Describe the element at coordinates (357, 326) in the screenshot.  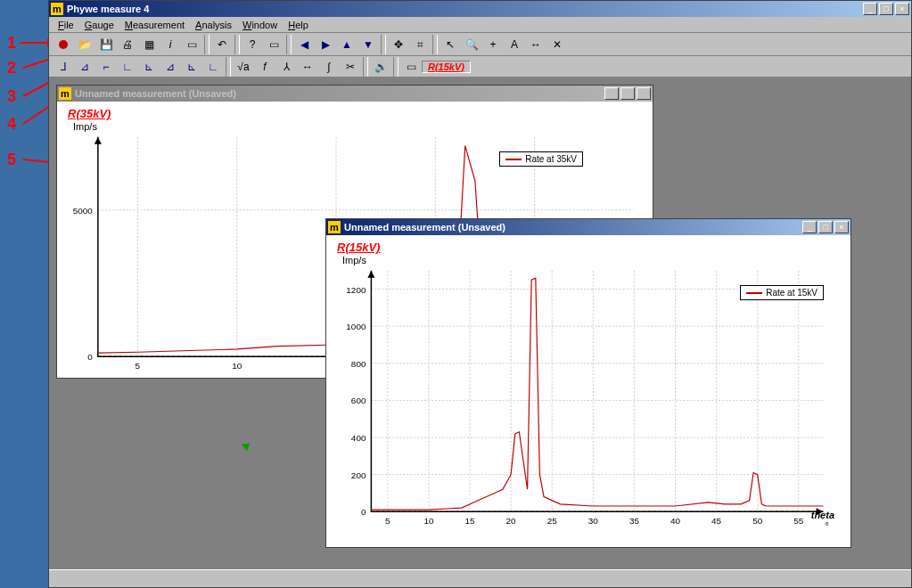
I see `svg-text: 1000` at that location.